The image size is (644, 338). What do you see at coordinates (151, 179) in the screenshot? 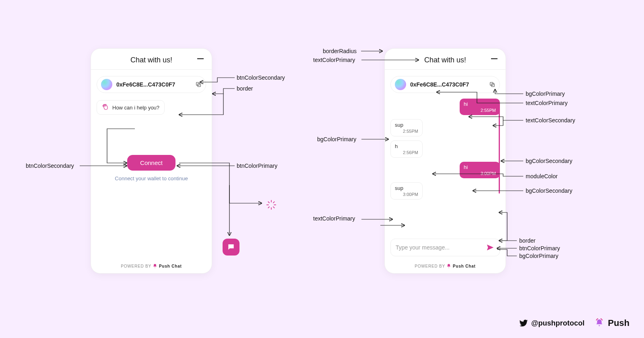
I see `connect-caption: Connect your wallet to continue` at bounding box center [151, 179].